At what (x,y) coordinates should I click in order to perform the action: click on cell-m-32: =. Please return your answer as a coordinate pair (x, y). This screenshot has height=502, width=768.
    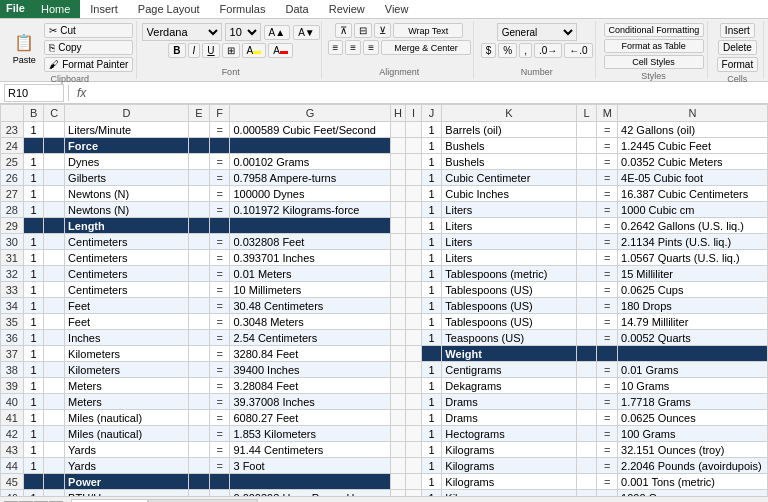
    Looking at the image, I should click on (608, 274).